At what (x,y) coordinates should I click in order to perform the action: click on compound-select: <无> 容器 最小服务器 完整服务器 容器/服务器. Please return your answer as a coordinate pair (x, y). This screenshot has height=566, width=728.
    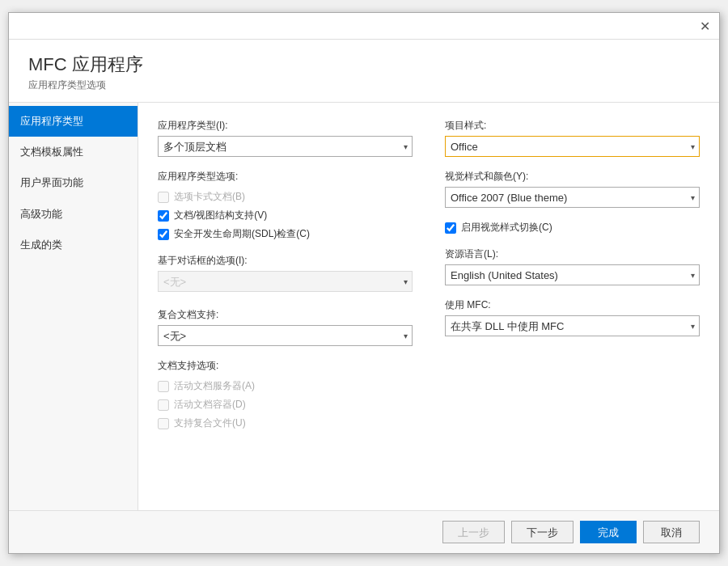
    Looking at the image, I should click on (285, 336).